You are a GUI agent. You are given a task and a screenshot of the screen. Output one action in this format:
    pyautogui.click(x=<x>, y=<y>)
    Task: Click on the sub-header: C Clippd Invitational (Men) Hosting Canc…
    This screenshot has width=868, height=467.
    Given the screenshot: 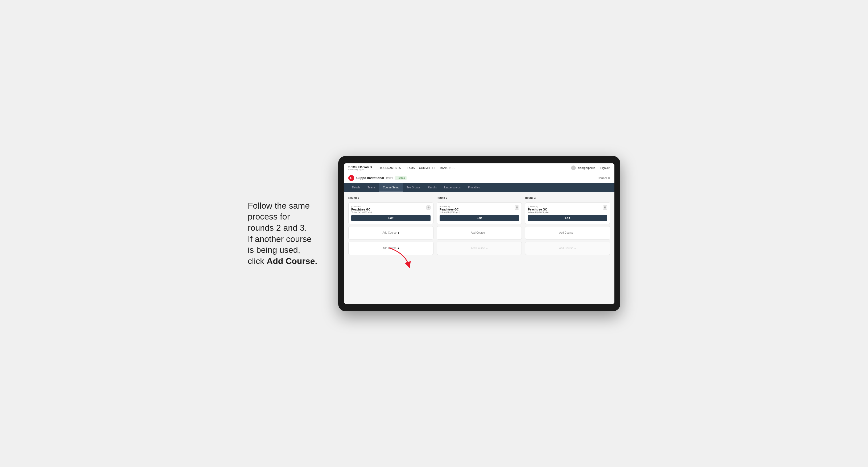 What is the action you would take?
    pyautogui.click(x=479, y=178)
    